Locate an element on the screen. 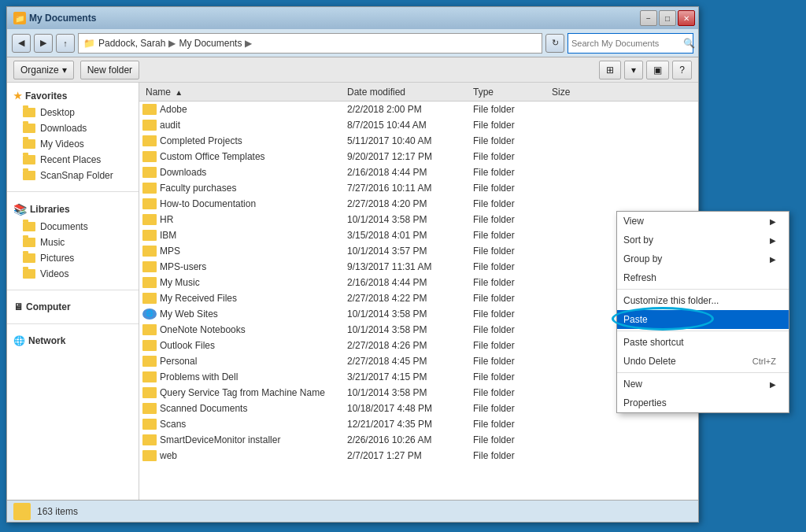 This screenshot has height=532, width=806. table-row: How-to Documentation 2/27/2018 4:20 PM F… is located at coordinates (419, 204).